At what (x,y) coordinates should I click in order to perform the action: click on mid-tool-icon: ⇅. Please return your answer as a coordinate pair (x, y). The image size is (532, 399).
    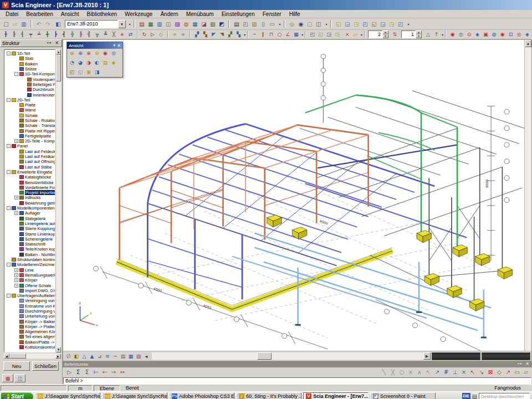
    Looking at the image, I should click on (395, 34).